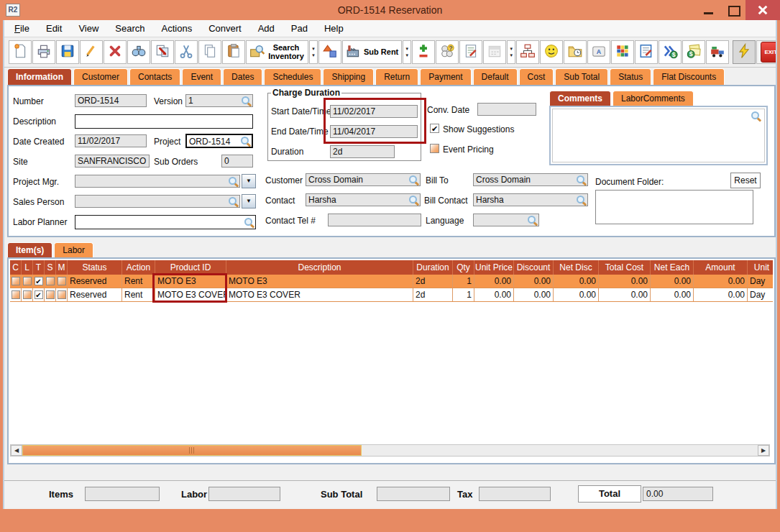  I want to click on customer-search-icon, so click(414, 180).